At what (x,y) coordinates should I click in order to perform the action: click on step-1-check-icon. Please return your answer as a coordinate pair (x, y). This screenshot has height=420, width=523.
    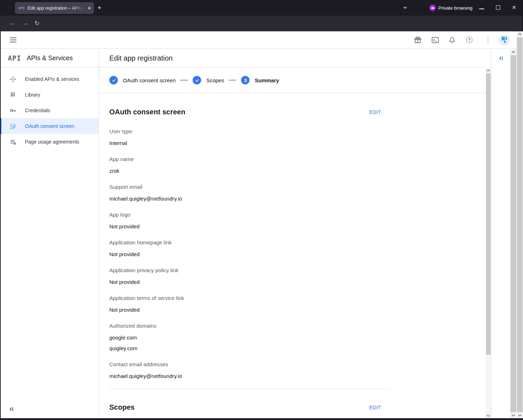
    Looking at the image, I should click on (114, 80).